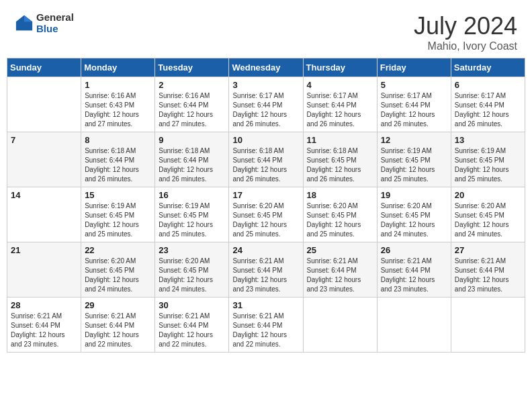 This screenshot has width=532, height=411. I want to click on day-number: 7, so click(44, 140).